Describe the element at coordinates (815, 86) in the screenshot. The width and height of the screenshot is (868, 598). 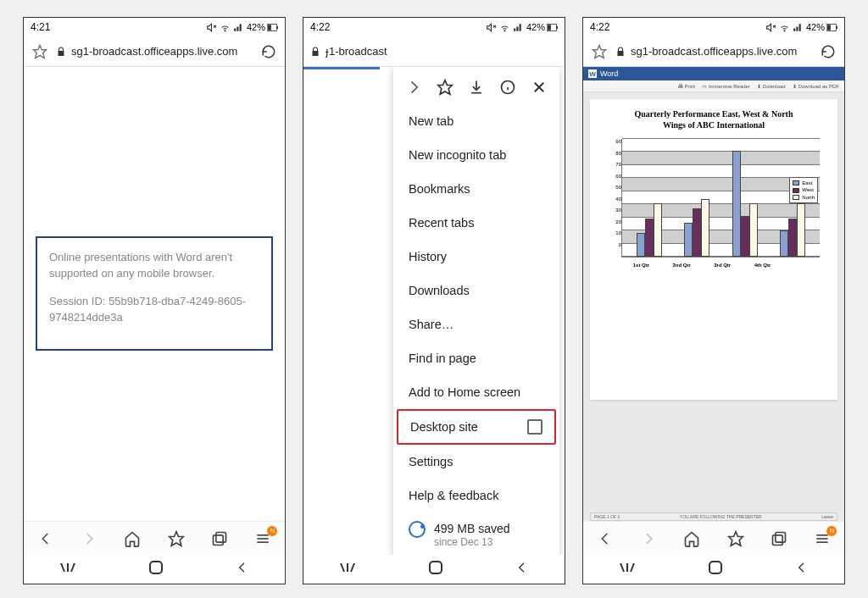
I see `toolbar-pdf: ⬇ Download as PDF` at that location.